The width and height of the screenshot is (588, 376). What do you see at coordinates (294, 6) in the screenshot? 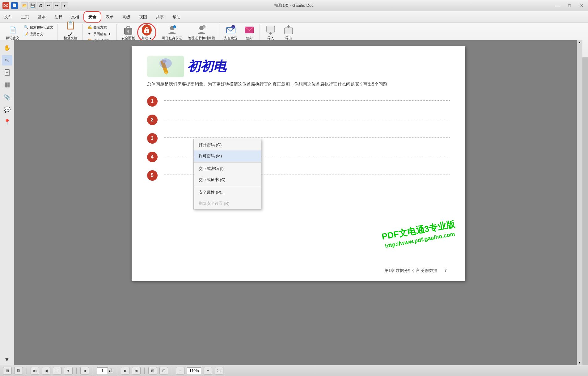
I see `window-title: 摆取1页 - Gaaiho Doc` at bounding box center [294, 6].